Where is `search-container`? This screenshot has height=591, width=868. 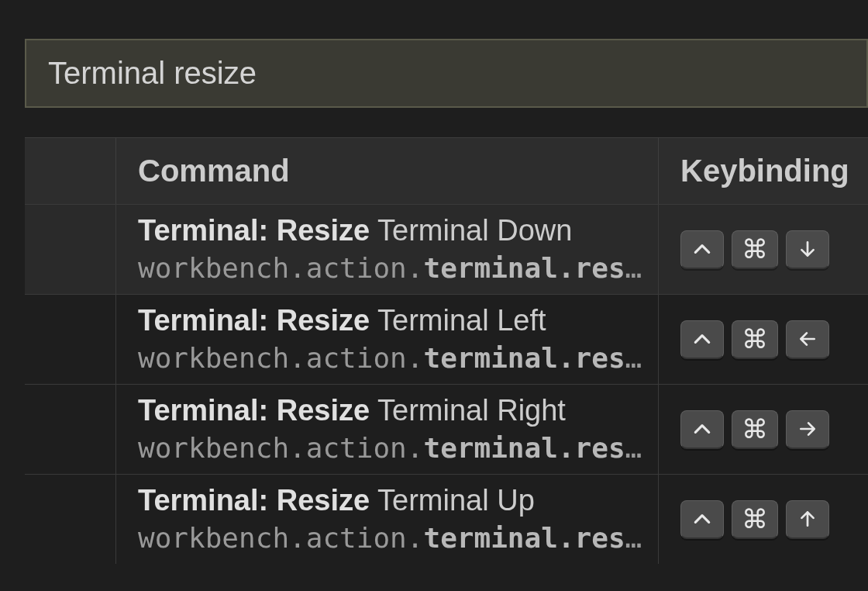
search-container is located at coordinates (446, 73).